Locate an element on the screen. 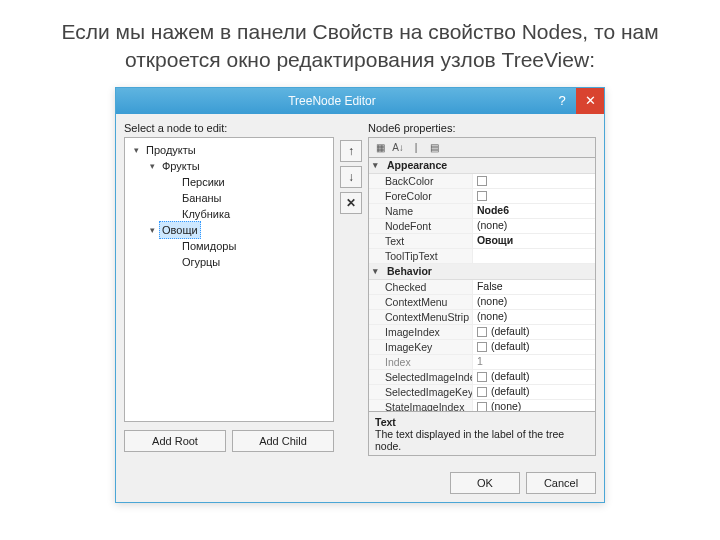 This screenshot has height=540, width=720. prop-name: SelectedImageKey is located at coordinates (421, 392).